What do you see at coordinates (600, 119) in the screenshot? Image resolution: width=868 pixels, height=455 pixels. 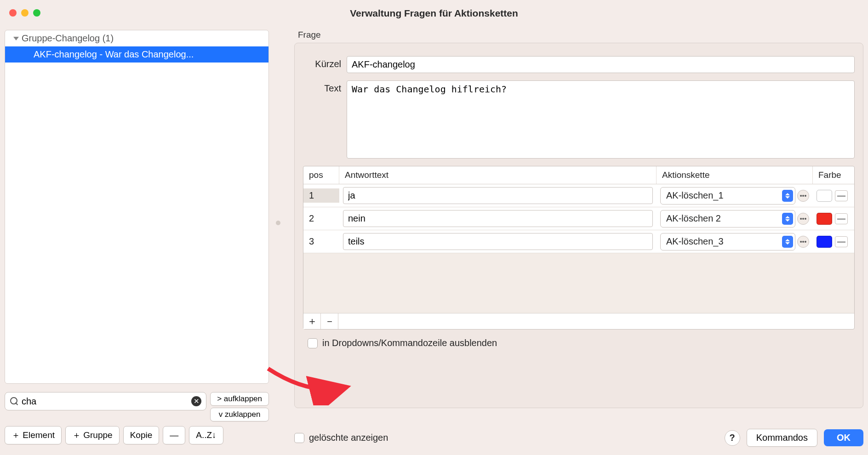 I see `text-textarea` at bounding box center [600, 119].